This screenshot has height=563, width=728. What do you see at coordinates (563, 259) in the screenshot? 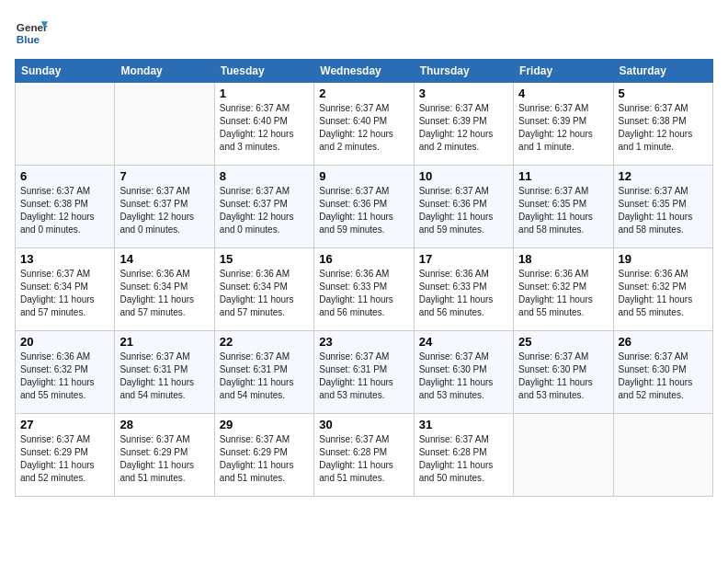
I see `day-number: 18` at bounding box center [563, 259].